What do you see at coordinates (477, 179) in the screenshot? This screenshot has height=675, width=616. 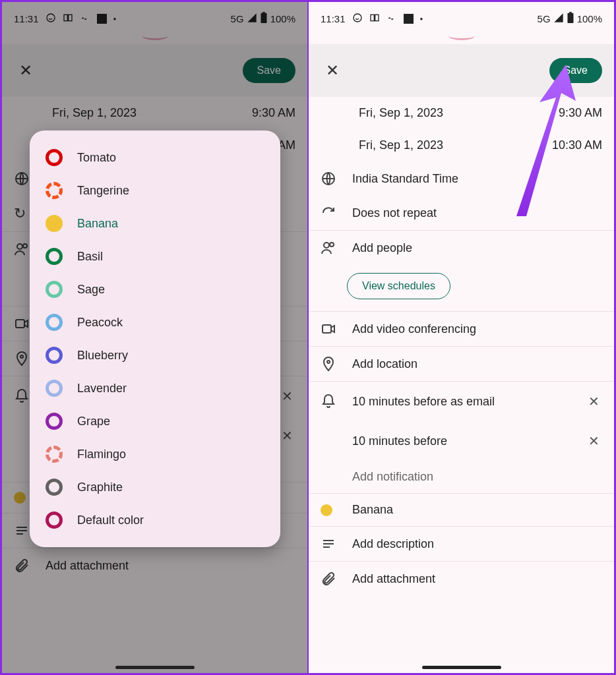 I see `timezone-label: India Standard Time` at bounding box center [477, 179].